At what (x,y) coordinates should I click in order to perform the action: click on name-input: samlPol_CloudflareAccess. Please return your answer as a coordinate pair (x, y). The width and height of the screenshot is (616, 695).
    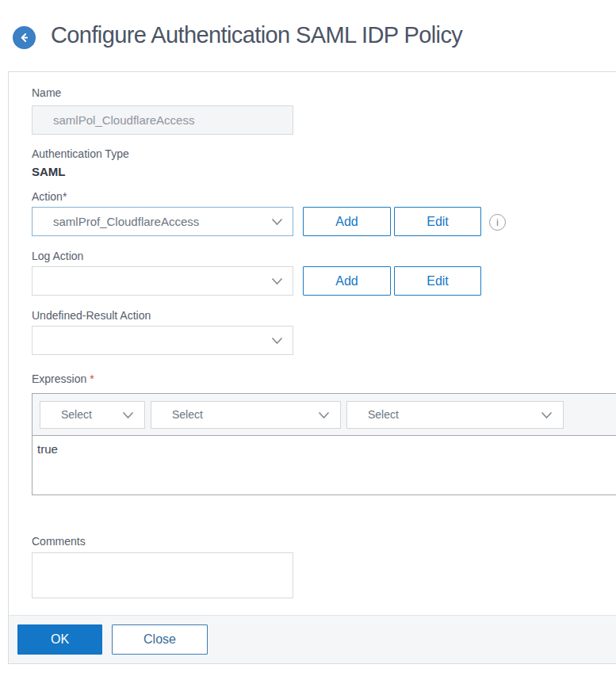
    Looking at the image, I should click on (163, 120).